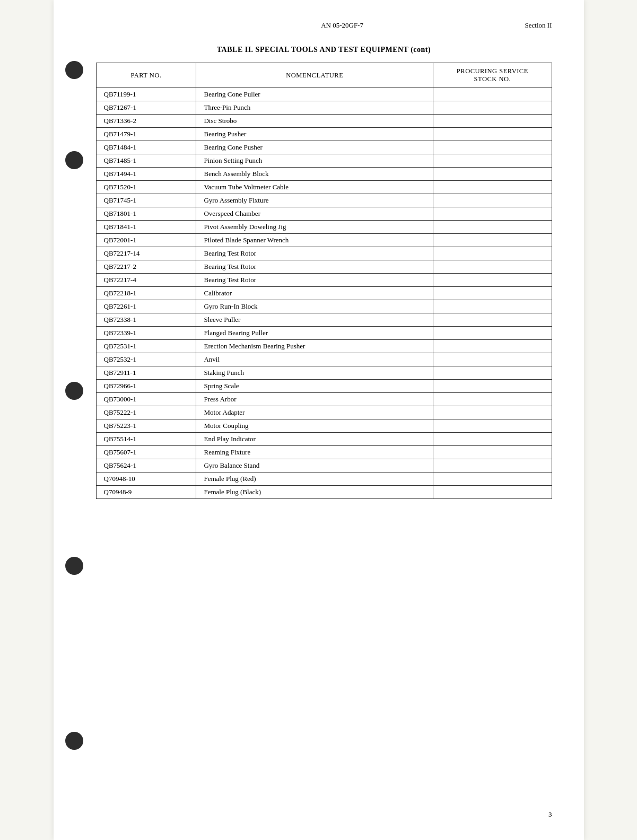 This screenshot has width=637, height=840. What do you see at coordinates (146, 227) in the screenshot?
I see `cell-part-no: QB71841-1` at bounding box center [146, 227].